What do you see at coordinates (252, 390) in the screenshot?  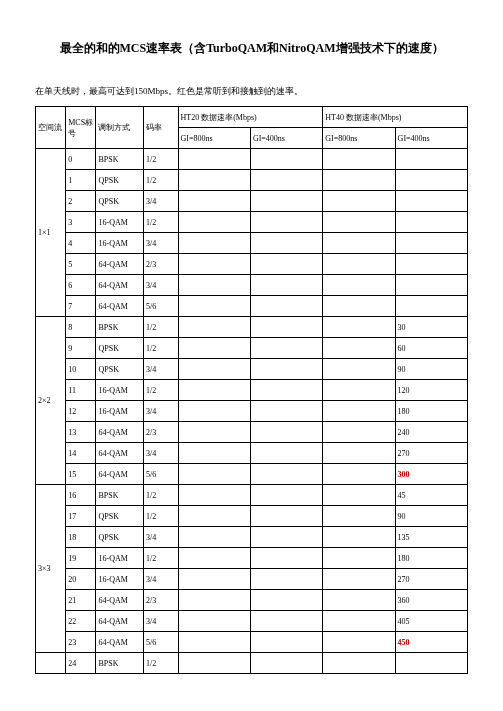 I see `table-row: 1116-QAM1/2120` at bounding box center [252, 390].